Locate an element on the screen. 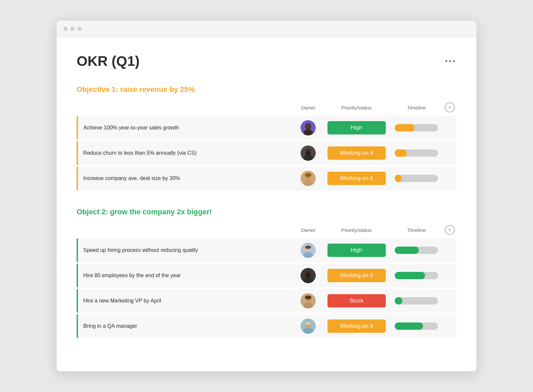 This screenshot has width=533, height=392. priority-cell: Stuck is located at coordinates (356, 301).